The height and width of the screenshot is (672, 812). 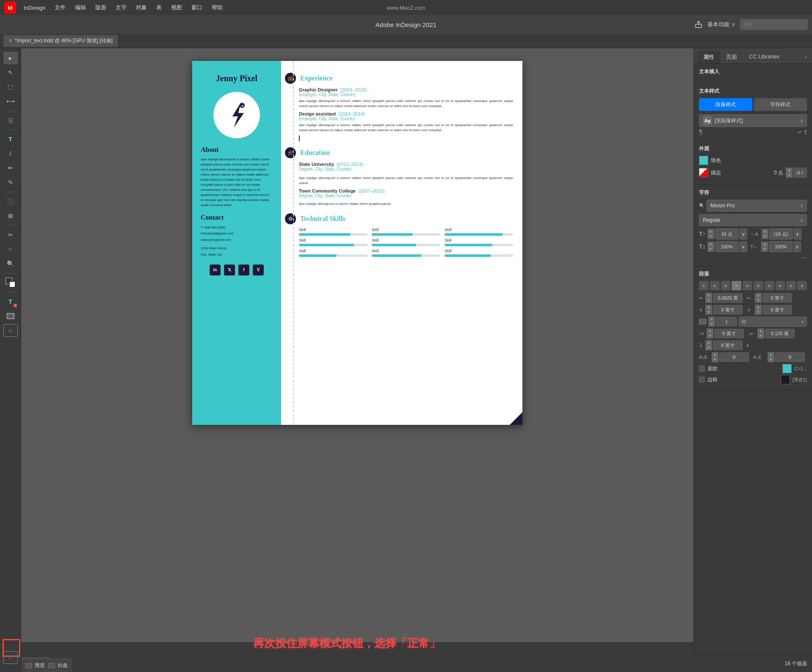 What do you see at coordinates (11, 154) in the screenshot?
I see `line-tool: /` at bounding box center [11, 154].